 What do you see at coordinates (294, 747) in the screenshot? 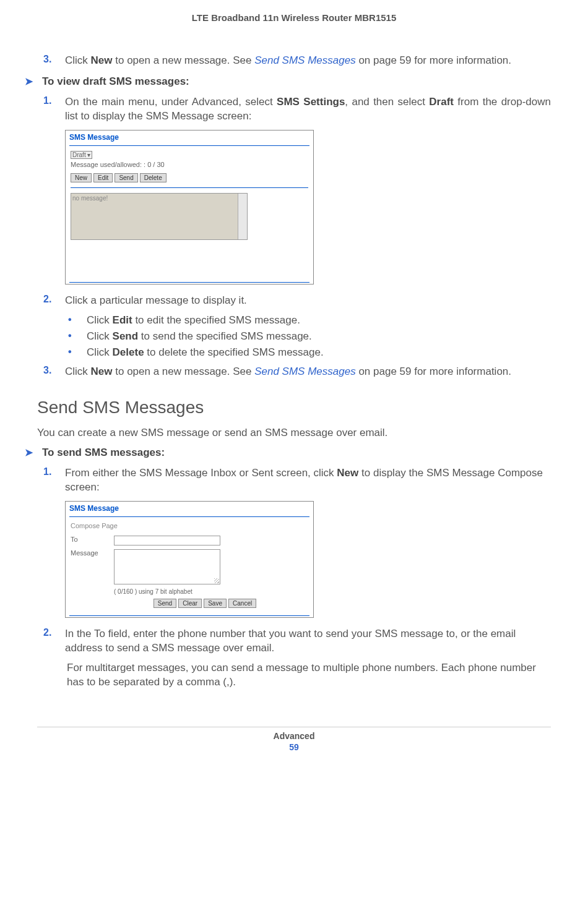
I see `footer-page-number: 59` at bounding box center [294, 747].